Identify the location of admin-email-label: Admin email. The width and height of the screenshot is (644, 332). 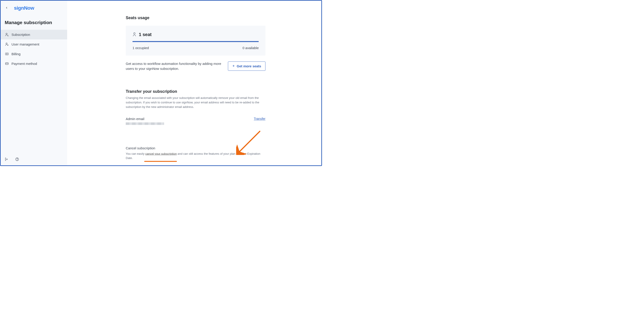
(145, 119).